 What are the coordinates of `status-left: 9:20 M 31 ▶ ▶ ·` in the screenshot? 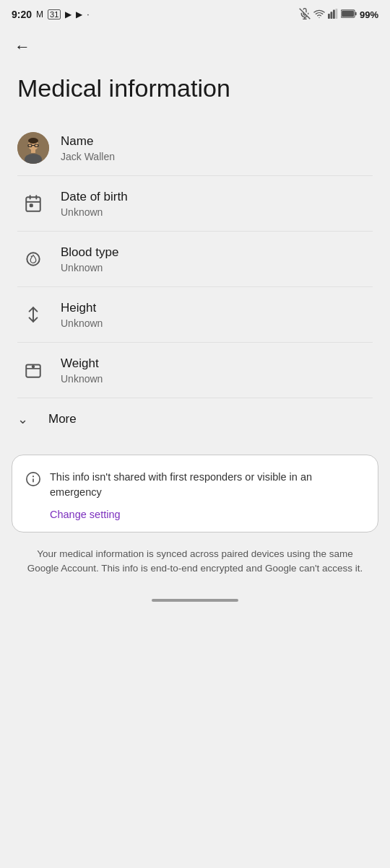 It's located at (51, 14).